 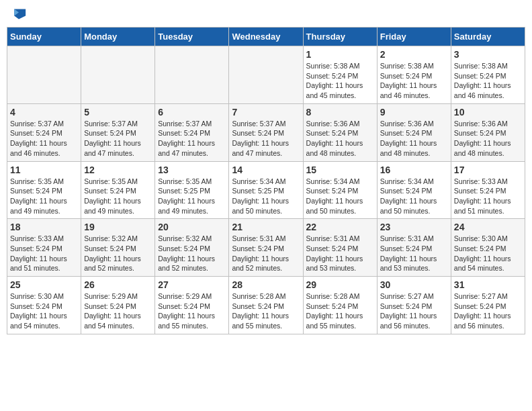 What do you see at coordinates (340, 75) in the screenshot?
I see `calendar-cell: 1Sunrise: 5:38 AMSunset: 5:24 PMDaylight…` at bounding box center [340, 75].